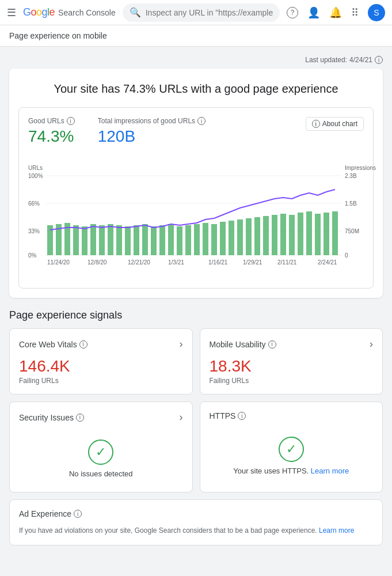 The height and width of the screenshot is (576, 392). I want to click on apps-icon: ⠿, so click(355, 13).